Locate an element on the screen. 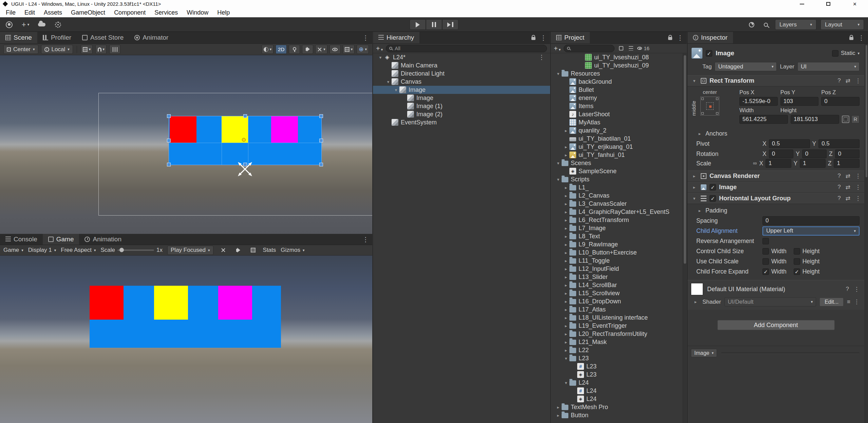 This screenshot has height=423, width=868. edit-shader-button: Edit... is located at coordinates (831, 302).